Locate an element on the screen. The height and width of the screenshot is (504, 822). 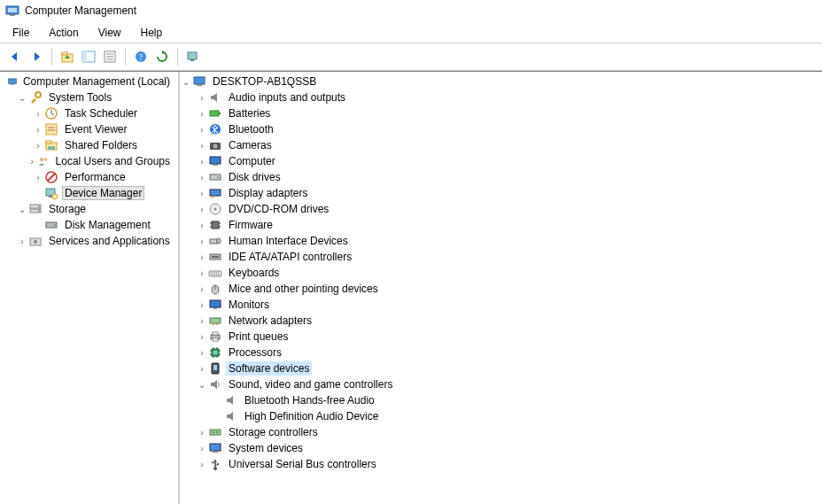
scan-hardware-button is located at coordinates (193, 57).